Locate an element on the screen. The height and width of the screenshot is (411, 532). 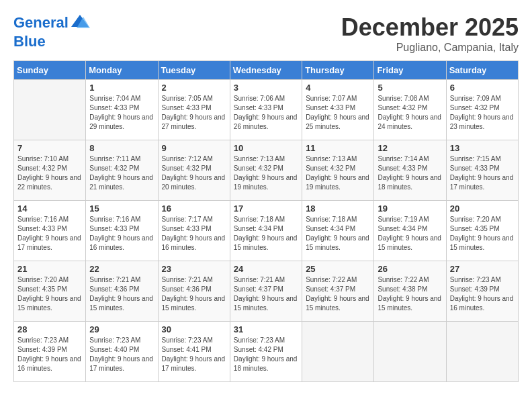
calendar-cell: 25Sunrise: 7:22 AMSunset: 4:37 PMDayligh… is located at coordinates (339, 291).